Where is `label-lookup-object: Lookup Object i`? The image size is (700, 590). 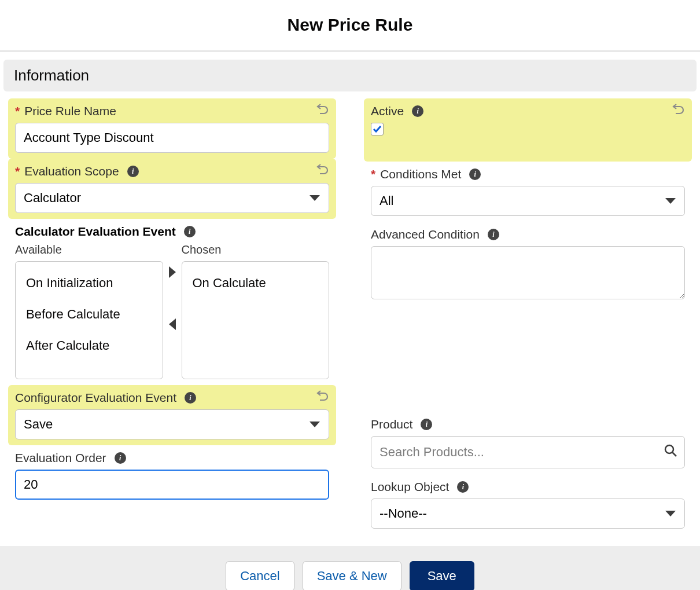
label-lookup-object: Lookup Object i is located at coordinates (420, 487).